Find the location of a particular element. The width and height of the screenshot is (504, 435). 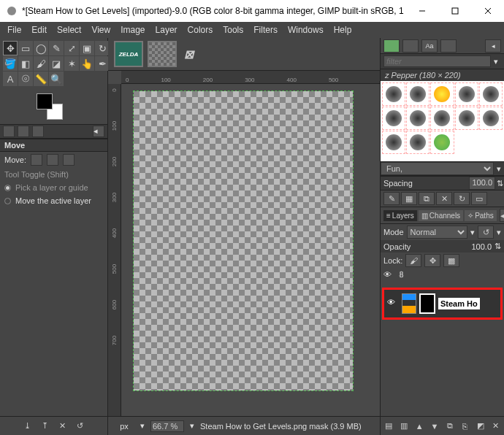

layer-mask-thumbnail is located at coordinates (427, 304).